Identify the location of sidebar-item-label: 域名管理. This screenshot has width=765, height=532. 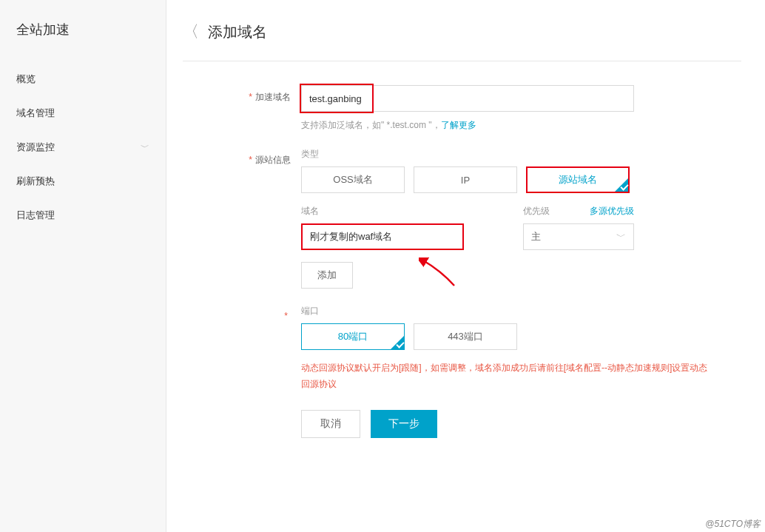
(36, 113).